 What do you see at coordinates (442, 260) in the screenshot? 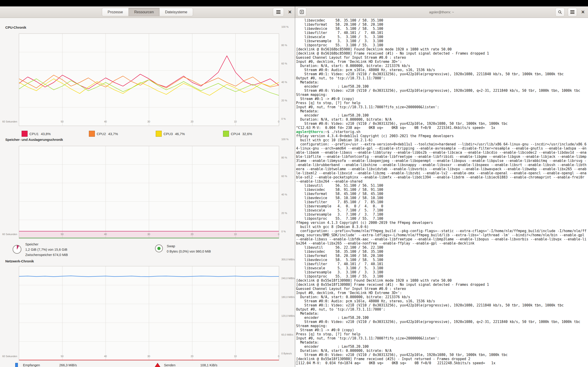
I see `terminal-line: libavdevice 58. 5.100 / 58. 5.100` at bounding box center [442, 260].